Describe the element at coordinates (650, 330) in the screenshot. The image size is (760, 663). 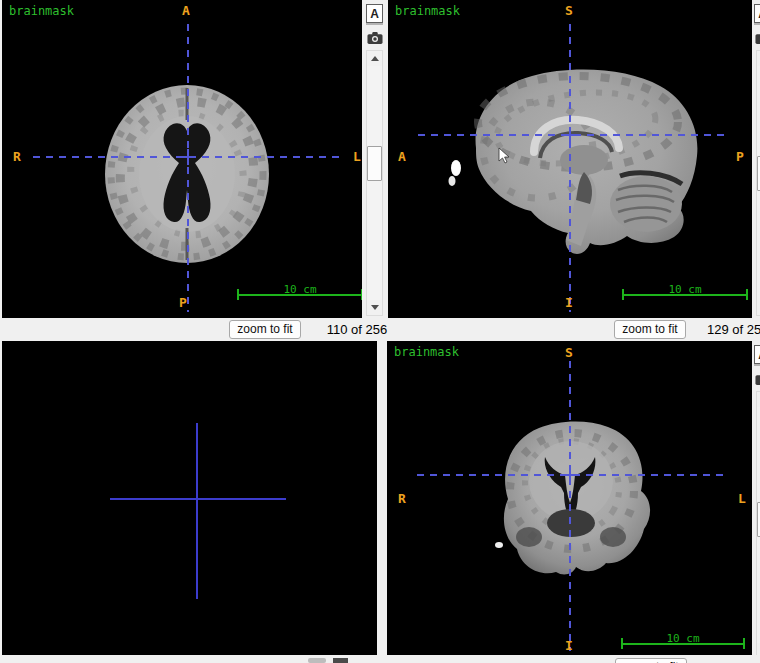
I see `sagittal-zoom-to-fit-button: zoom to fit` at that location.